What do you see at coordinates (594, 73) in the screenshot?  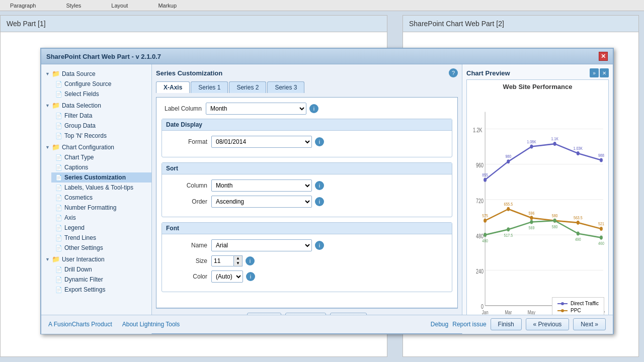 I see `chart-expand-button: »` at bounding box center [594, 73].